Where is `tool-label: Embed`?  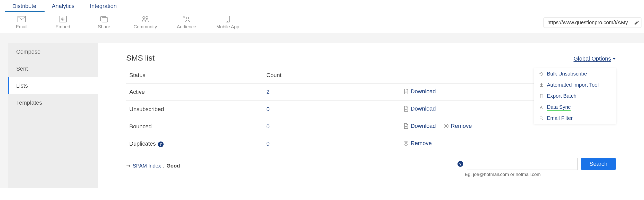 tool-label: Embed is located at coordinates (63, 27).